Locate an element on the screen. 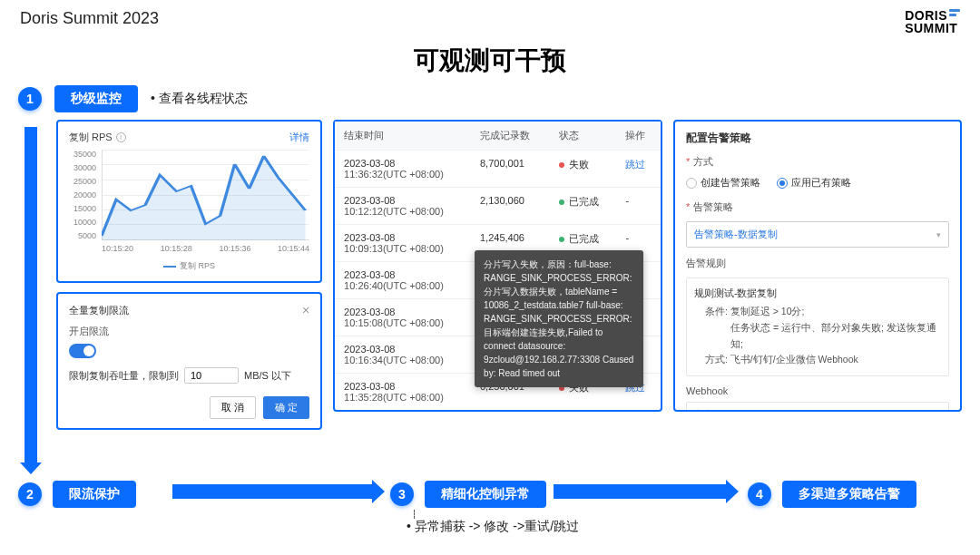  rps-chart-card: 复制 RPSi 详情 35000300002500020000150001000… is located at coordinates (189, 201).